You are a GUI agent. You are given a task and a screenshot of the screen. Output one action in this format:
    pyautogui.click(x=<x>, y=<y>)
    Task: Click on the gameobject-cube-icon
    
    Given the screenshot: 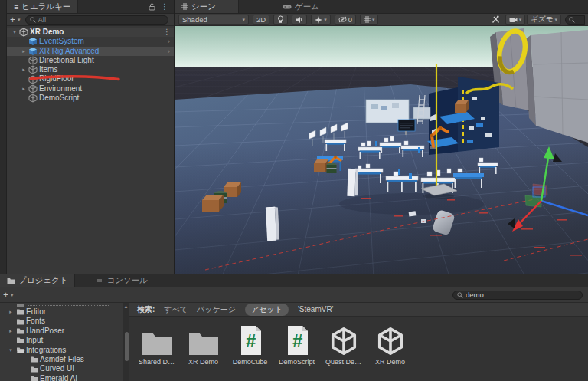 What is the action you would take?
    pyautogui.click(x=32, y=61)
    